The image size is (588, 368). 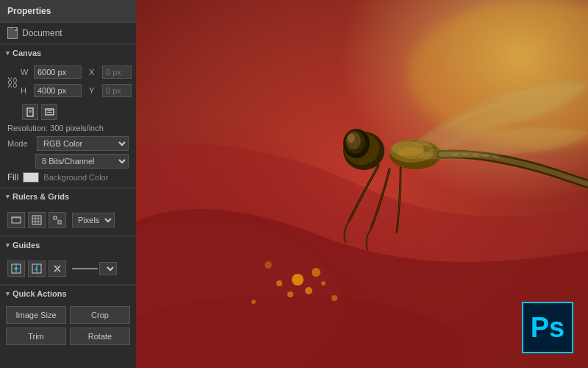 I want to click on fill-color-swatch, so click(x=31, y=177).